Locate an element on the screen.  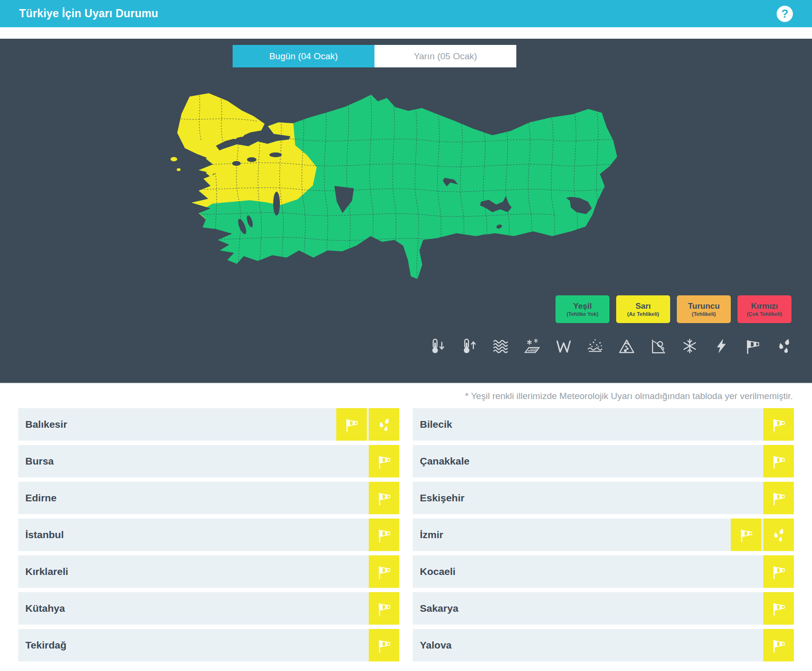
province-row: Kırklareli is located at coordinates (209, 572).